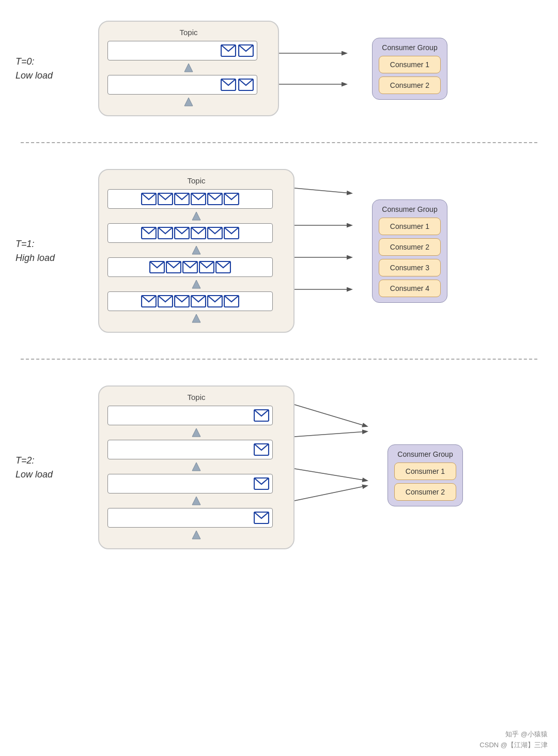 The image size is (558, 756). I want to click on scenario-t1-label: T=1: High load, so click(57, 251).